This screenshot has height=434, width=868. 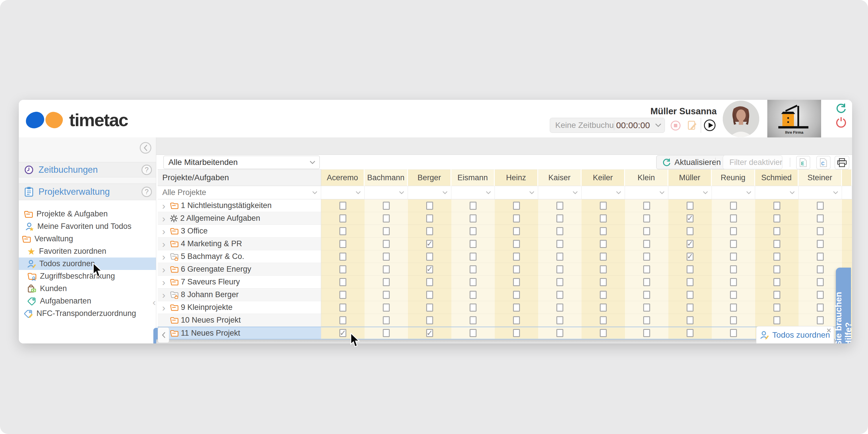 I want to click on column-header-person: Keiler, so click(x=603, y=178).